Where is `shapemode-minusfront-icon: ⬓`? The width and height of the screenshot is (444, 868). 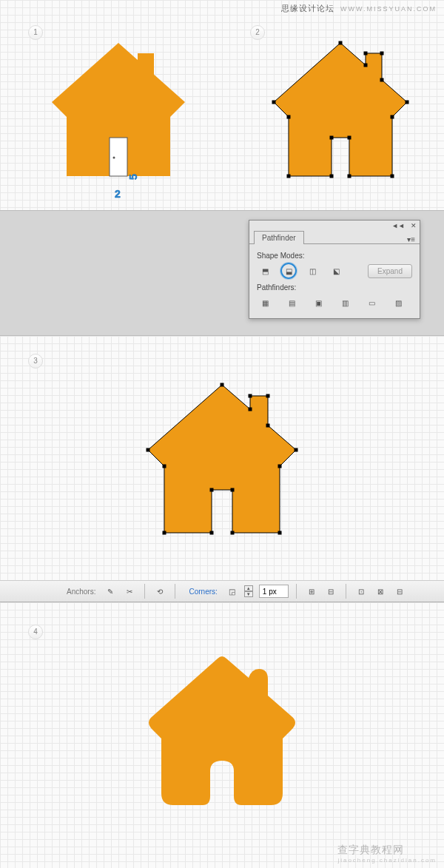 shapemode-minusfront-icon: ⬓ is located at coordinates (289, 271).